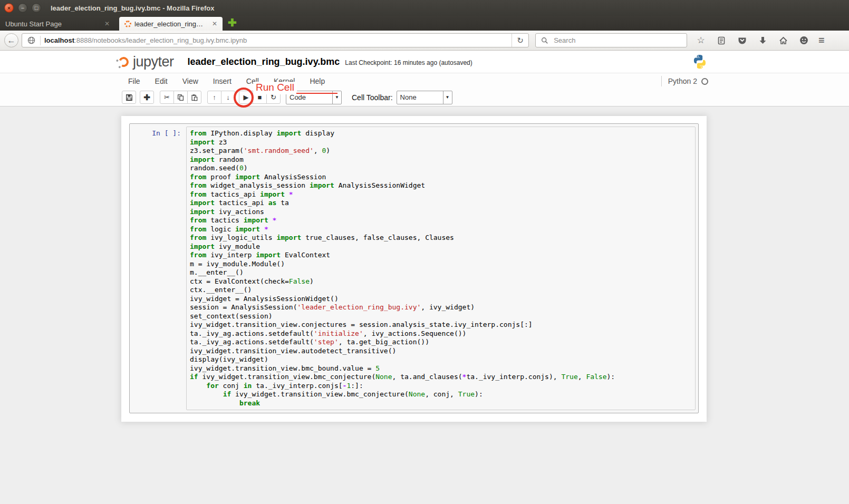 The height and width of the screenshot is (504, 849). Describe the element at coordinates (441, 169) in the screenshot. I see `code-line: random.seed(0)` at that location.